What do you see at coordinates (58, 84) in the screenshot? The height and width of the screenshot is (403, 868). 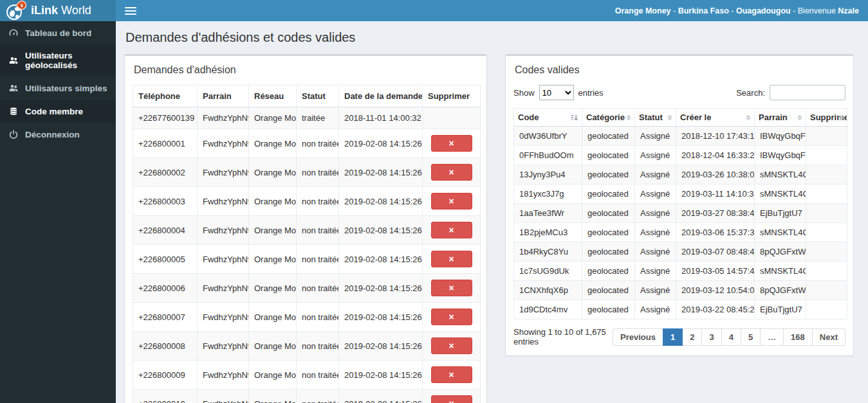 I see `sidebar-menu: Tableau de bordUtilisateurs géolocalisés…` at bounding box center [58, 84].